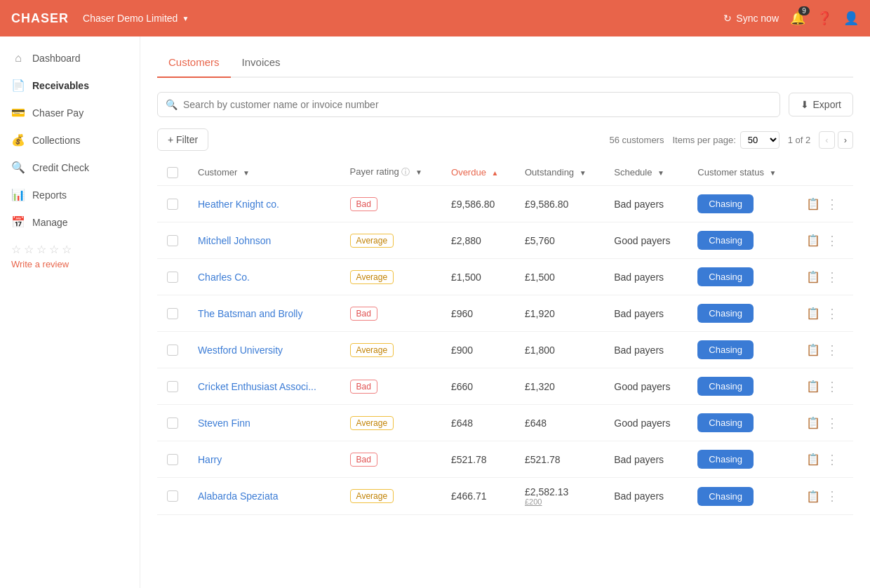 This screenshot has width=870, height=588. What do you see at coordinates (224, 277) in the screenshot?
I see `customer-link: Charles Co.` at bounding box center [224, 277].